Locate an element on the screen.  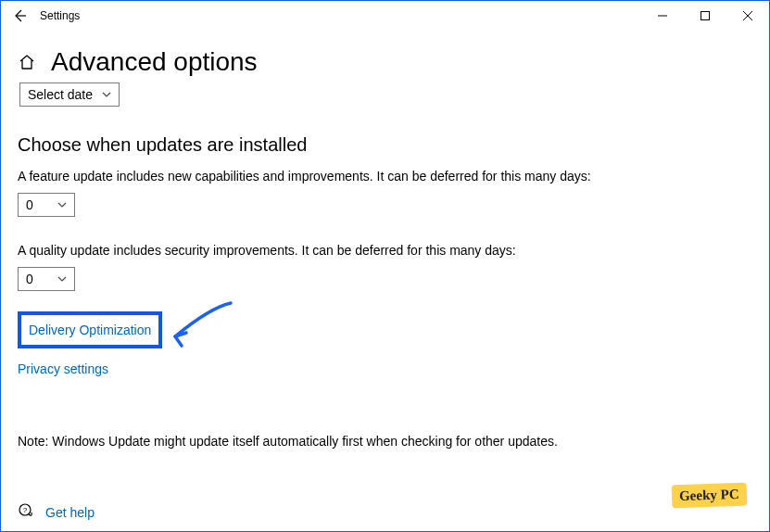
maximize-button is located at coordinates (705, 16).